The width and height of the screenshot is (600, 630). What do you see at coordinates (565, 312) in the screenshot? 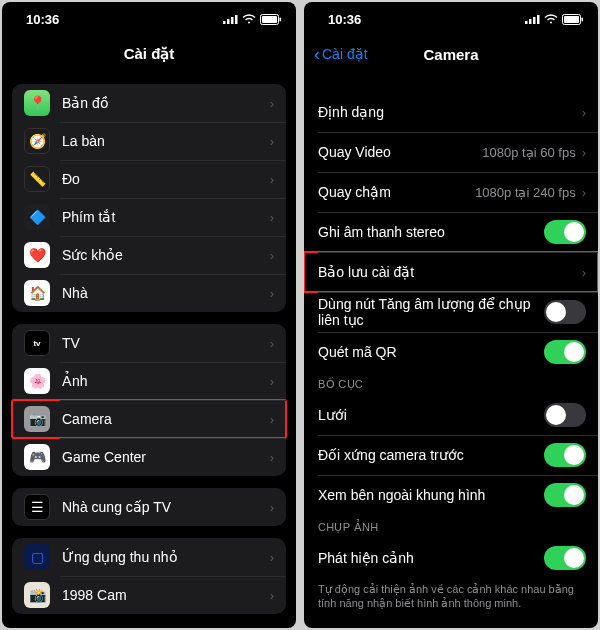
I see `toggle-volume-burst` at bounding box center [565, 312].